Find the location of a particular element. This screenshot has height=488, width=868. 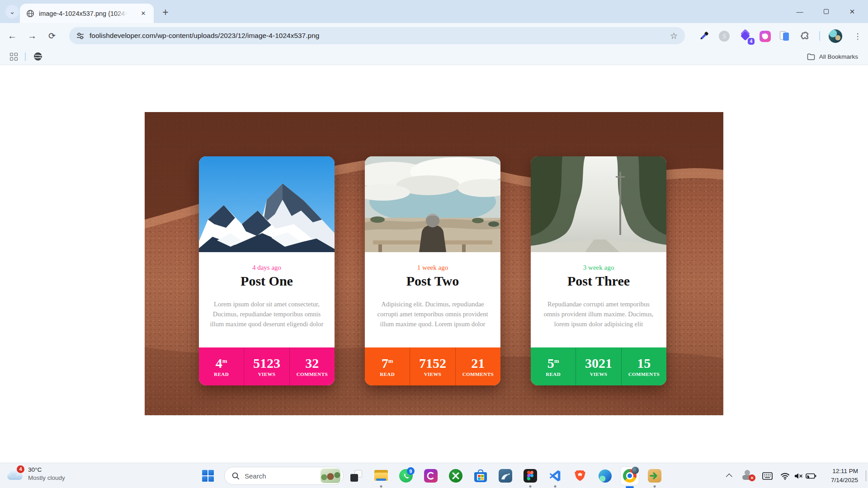

wifi-icon is located at coordinates (785, 476).